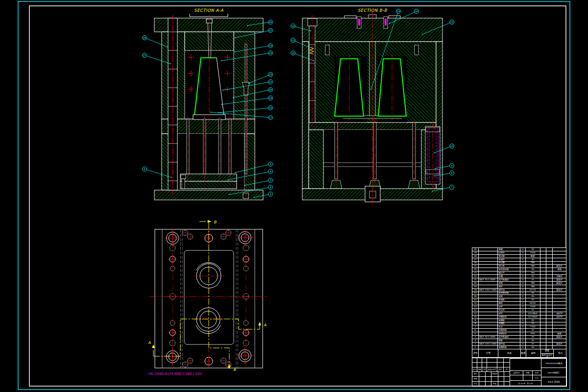  What do you see at coordinates (209, 10) in the screenshot?
I see `section-aa-title: SECTION A-A` at bounding box center [209, 10].